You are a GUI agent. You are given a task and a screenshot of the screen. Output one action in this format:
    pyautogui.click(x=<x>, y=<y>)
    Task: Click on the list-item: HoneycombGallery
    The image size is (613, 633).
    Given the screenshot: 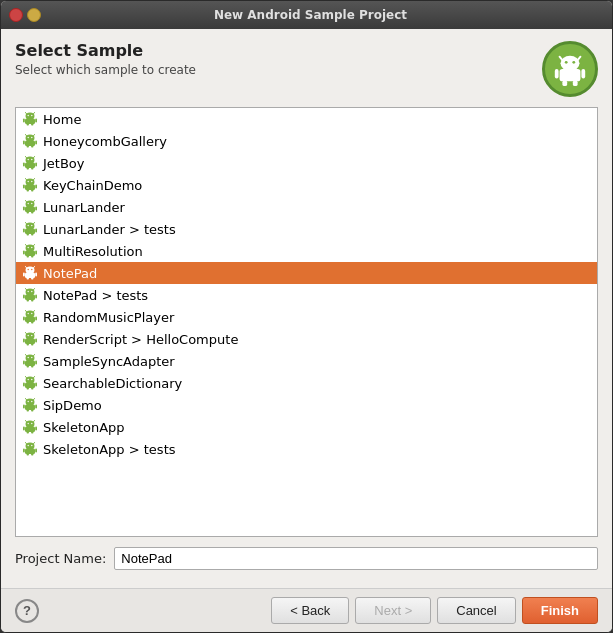 What is the action you would take?
    pyautogui.click(x=306, y=141)
    